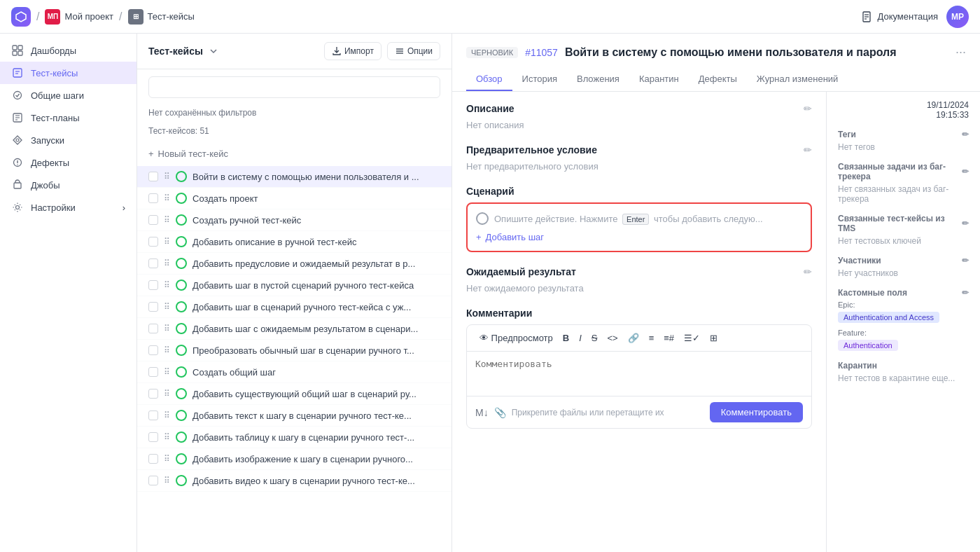  What do you see at coordinates (612, 338) in the screenshot?
I see `code-button: <>` at bounding box center [612, 338].